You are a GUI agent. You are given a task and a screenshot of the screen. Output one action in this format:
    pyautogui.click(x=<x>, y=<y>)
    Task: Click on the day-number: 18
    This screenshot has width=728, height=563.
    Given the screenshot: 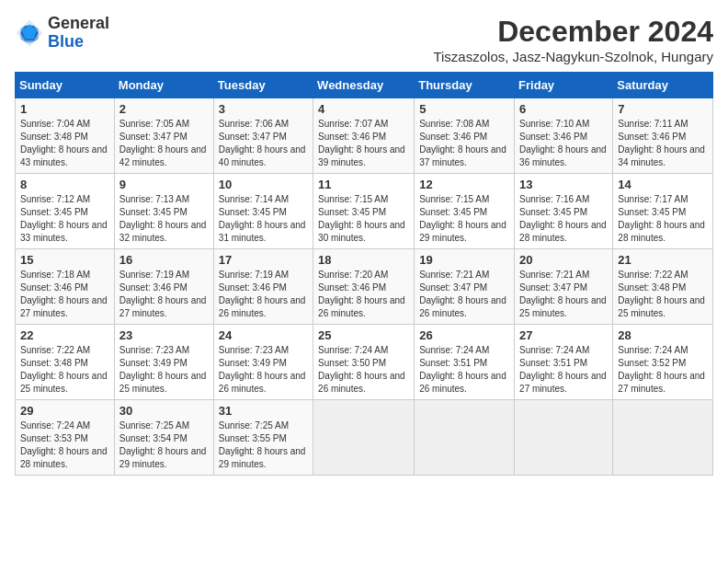 What is the action you would take?
    pyautogui.click(x=364, y=259)
    